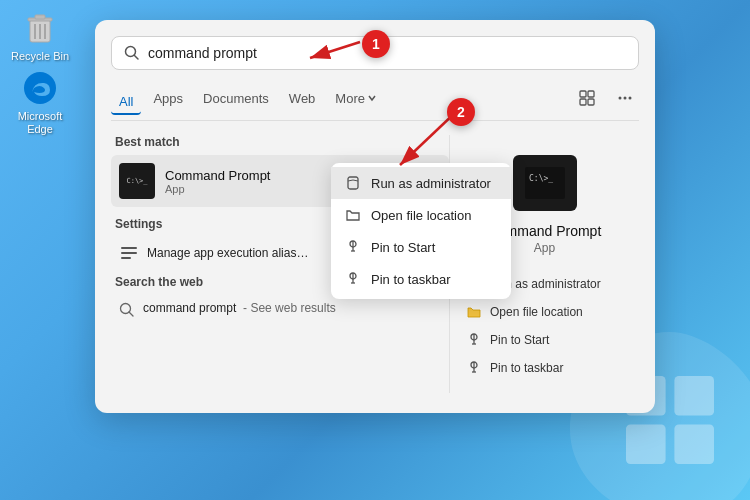  I want to click on web-search-item: command prompt - See web results, so click(280, 310).